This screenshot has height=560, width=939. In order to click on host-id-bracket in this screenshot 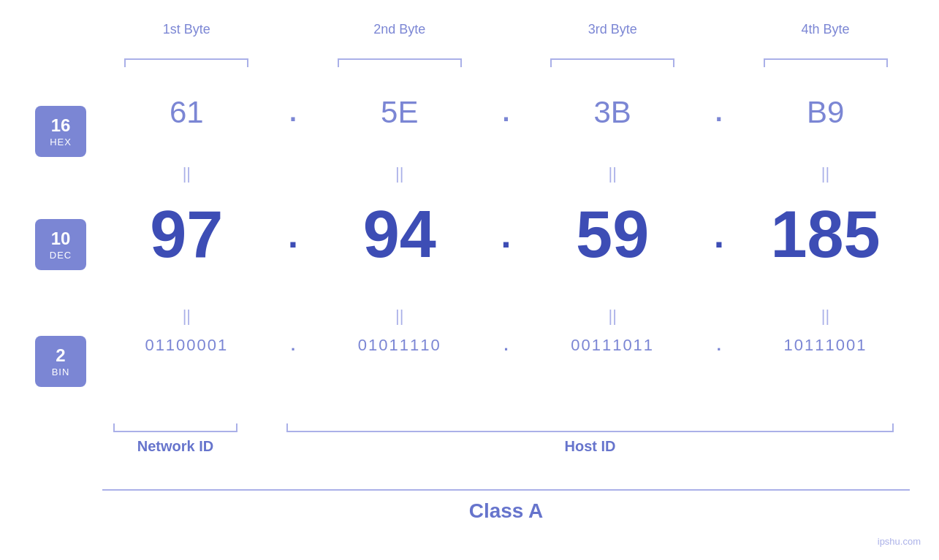, I will do `click(590, 428)`.